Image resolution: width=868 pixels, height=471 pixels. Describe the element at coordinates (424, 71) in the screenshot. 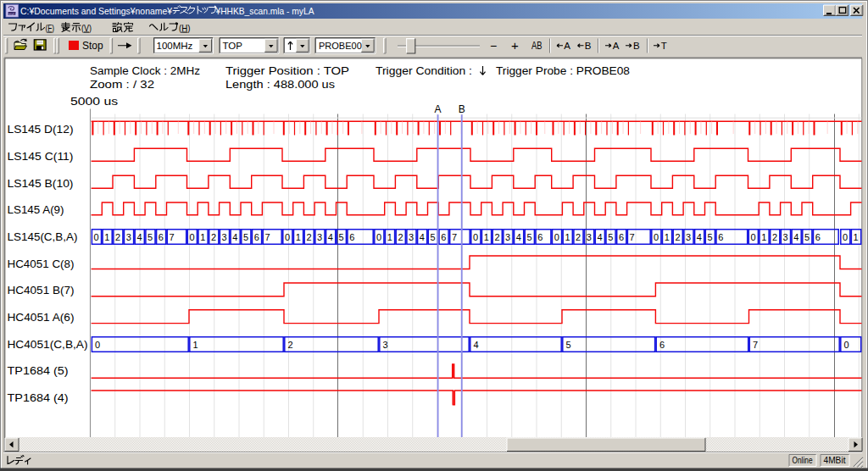

I see `svg-text: Trigger Condition :` at that location.